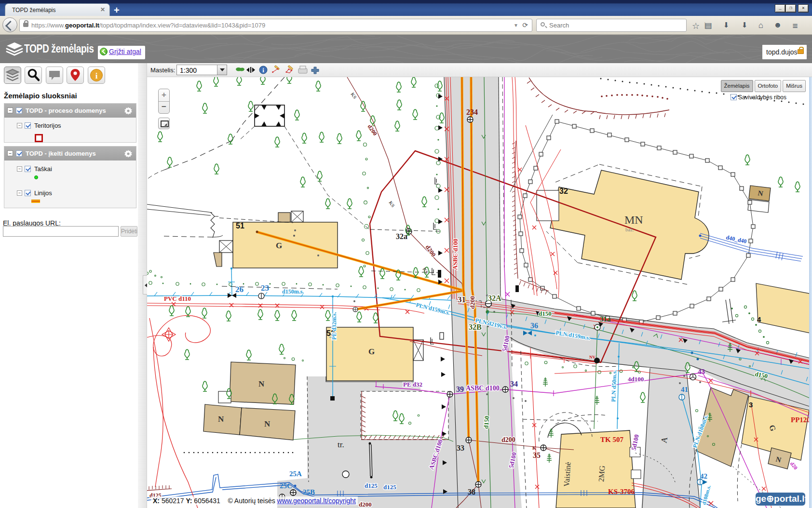 This screenshot has width=812, height=508. I want to click on svg-text: 3, so click(751, 405).